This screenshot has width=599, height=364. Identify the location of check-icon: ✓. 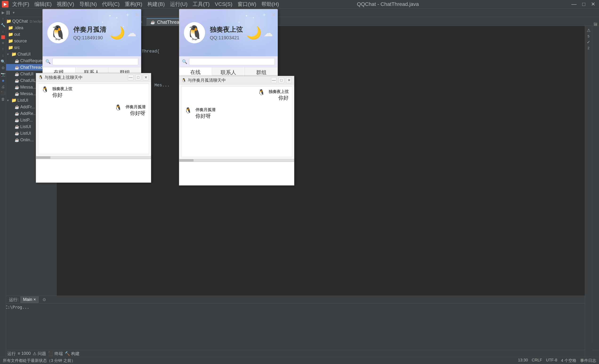
(589, 42).